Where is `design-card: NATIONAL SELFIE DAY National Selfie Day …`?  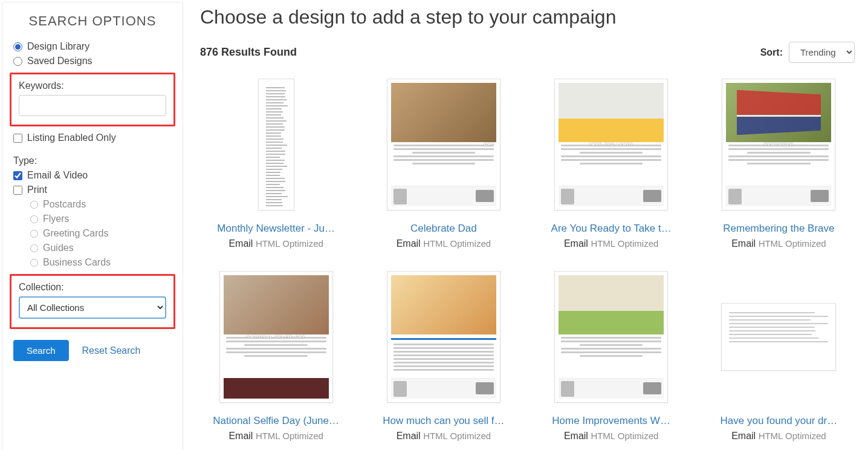 design-card: NATIONAL SELFIE DAY National Selfie Day … is located at coordinates (276, 354).